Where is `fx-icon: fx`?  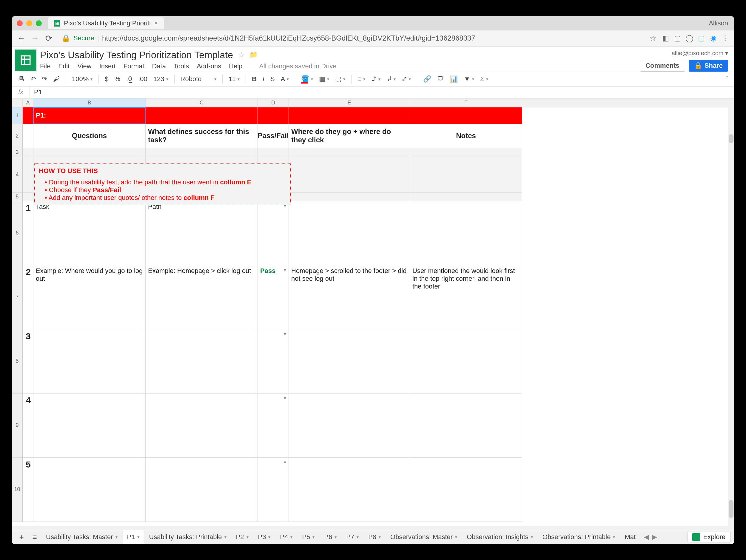 fx-icon: fx is located at coordinates (21, 92).